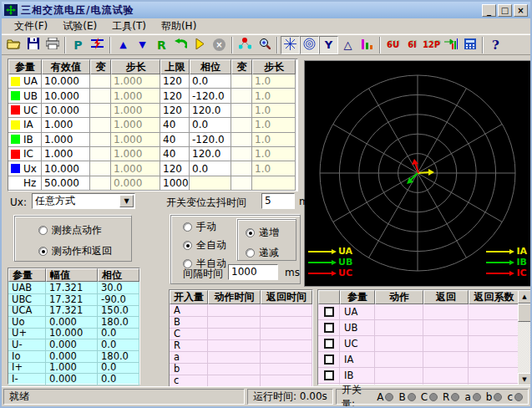  I want to click on reset-button: R, so click(162, 45).